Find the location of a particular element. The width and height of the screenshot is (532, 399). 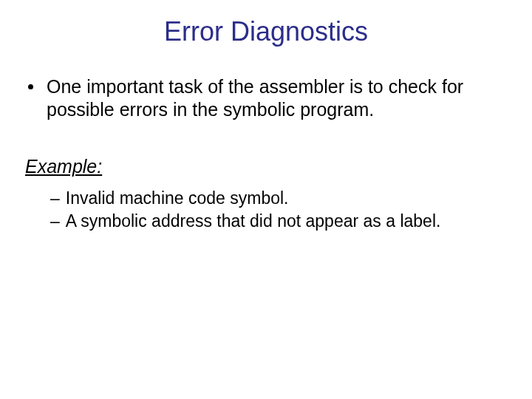

example-heading: Example: is located at coordinates (267, 167).